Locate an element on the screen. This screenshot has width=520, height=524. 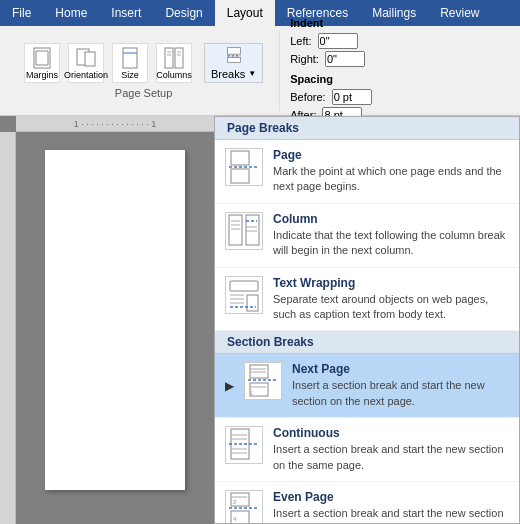
page-item-title: Page is located at coordinates (391, 155).